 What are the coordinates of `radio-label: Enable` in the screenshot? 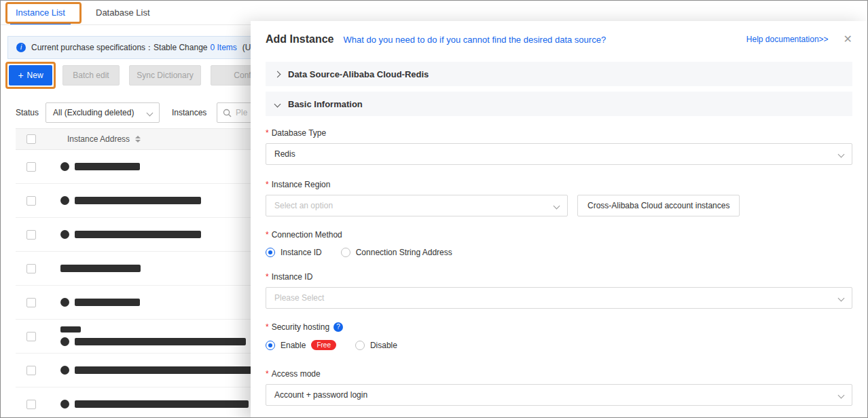 It's located at (293, 345).